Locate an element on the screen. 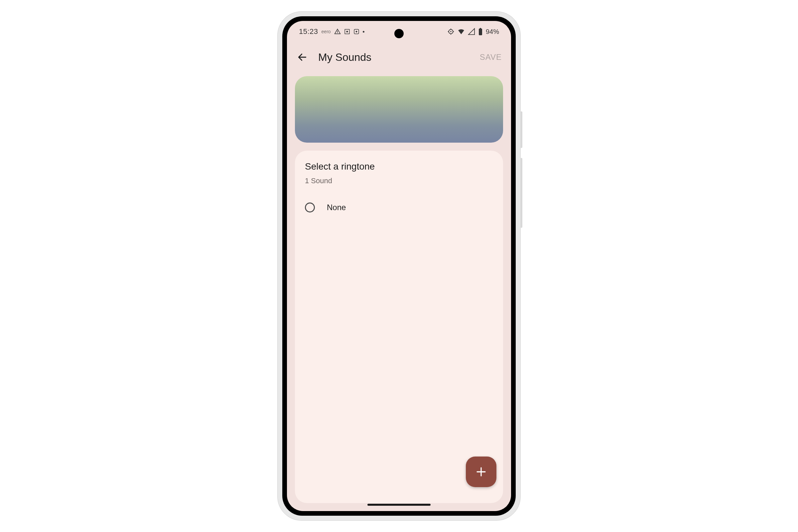 This screenshot has width=798, height=532. volume-button is located at coordinates (521, 130).